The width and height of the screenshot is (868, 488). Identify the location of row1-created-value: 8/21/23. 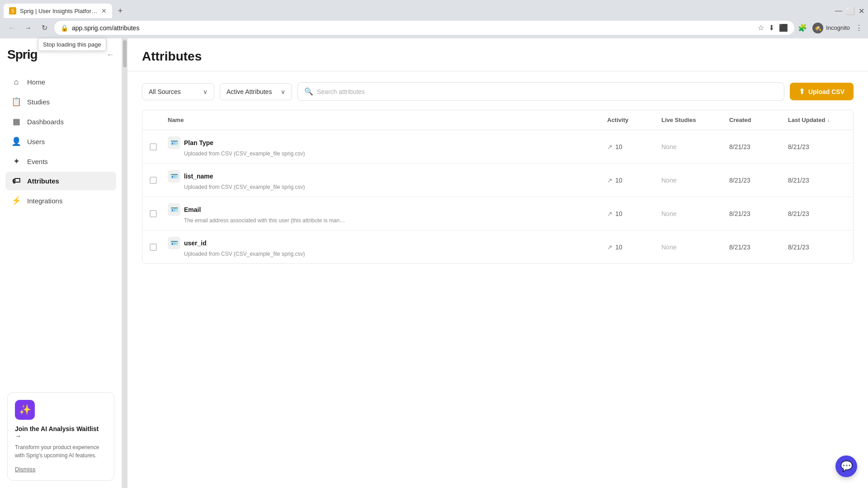
(740, 147).